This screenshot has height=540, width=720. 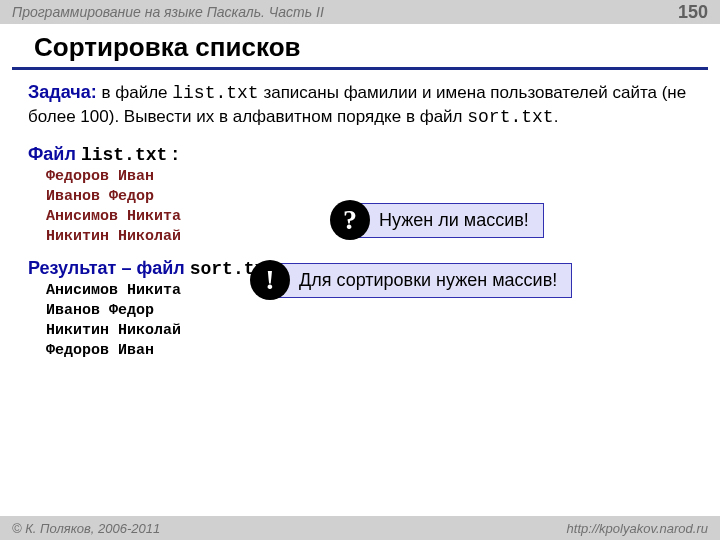 I want to click on list-item: Никитин Николай, so click(x=369, y=331).